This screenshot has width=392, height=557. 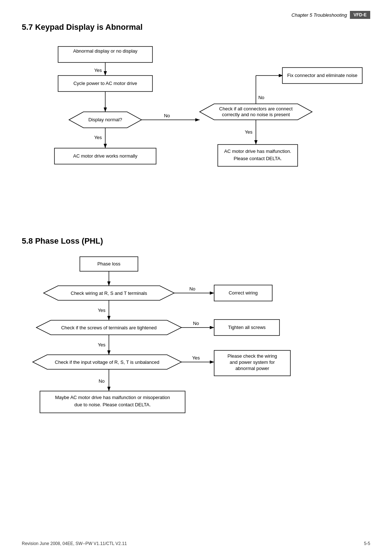 What do you see at coordinates (109, 264) in the screenshot?
I see `node-phase-loss: Phase loss` at bounding box center [109, 264].